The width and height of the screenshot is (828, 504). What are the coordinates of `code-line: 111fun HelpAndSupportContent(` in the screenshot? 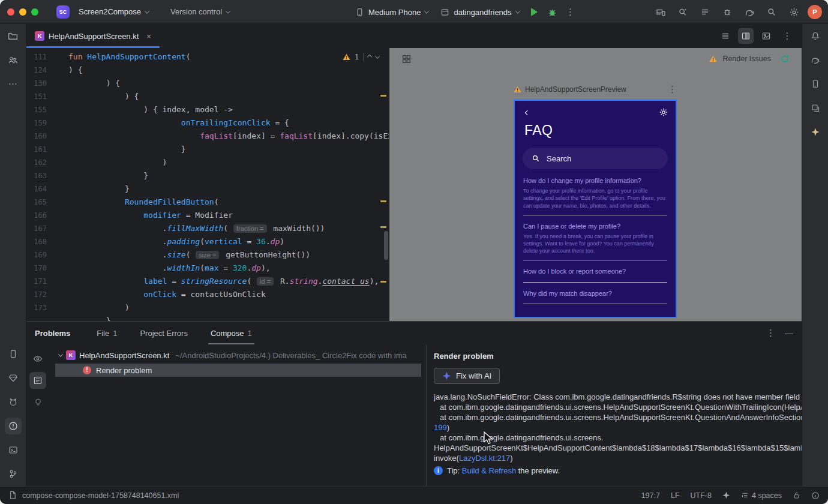 It's located at (208, 57).